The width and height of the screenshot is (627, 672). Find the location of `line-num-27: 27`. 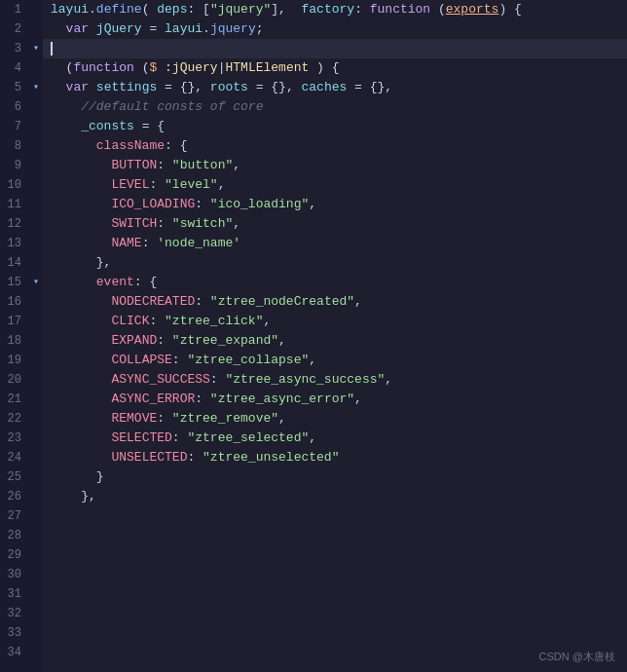

line-num-27: 27 is located at coordinates (15, 516).